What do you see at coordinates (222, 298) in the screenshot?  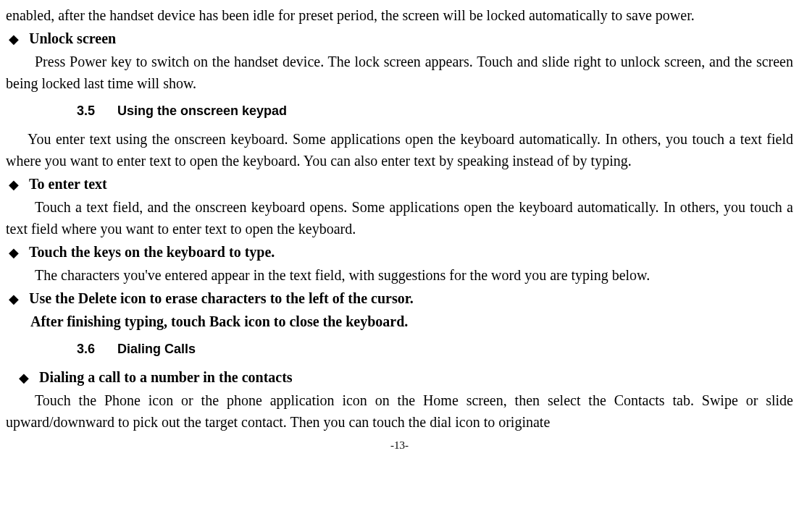 I see `bullet-label: Use the Delete icon to erase characters …` at bounding box center [222, 298].